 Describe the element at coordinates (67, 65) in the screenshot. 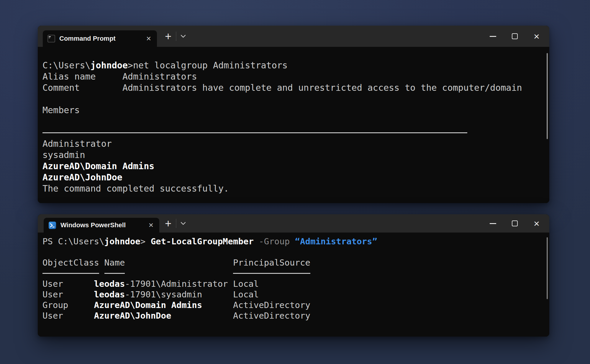

I see `text-segment: C:\Users\` at that location.